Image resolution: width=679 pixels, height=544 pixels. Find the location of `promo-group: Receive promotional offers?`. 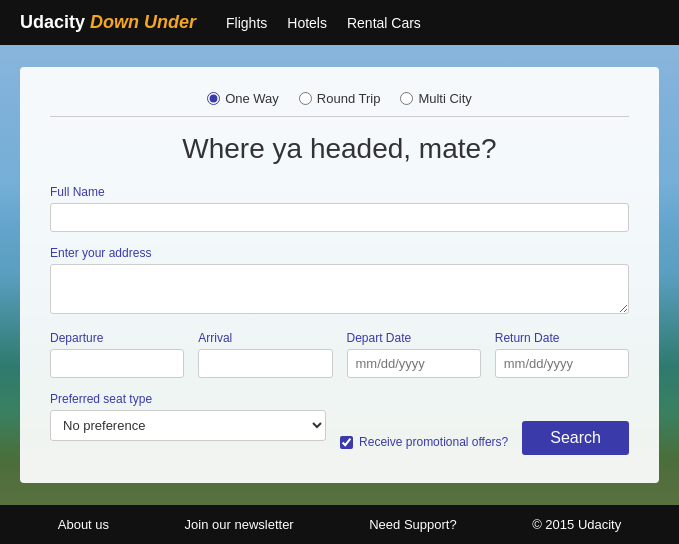

promo-group: Receive promotional offers? is located at coordinates (424, 445).